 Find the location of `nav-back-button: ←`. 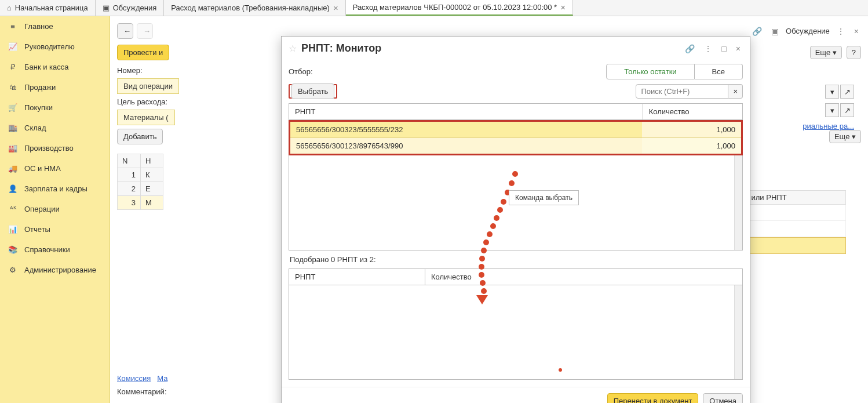

nav-back-button: ← is located at coordinates (125, 31).